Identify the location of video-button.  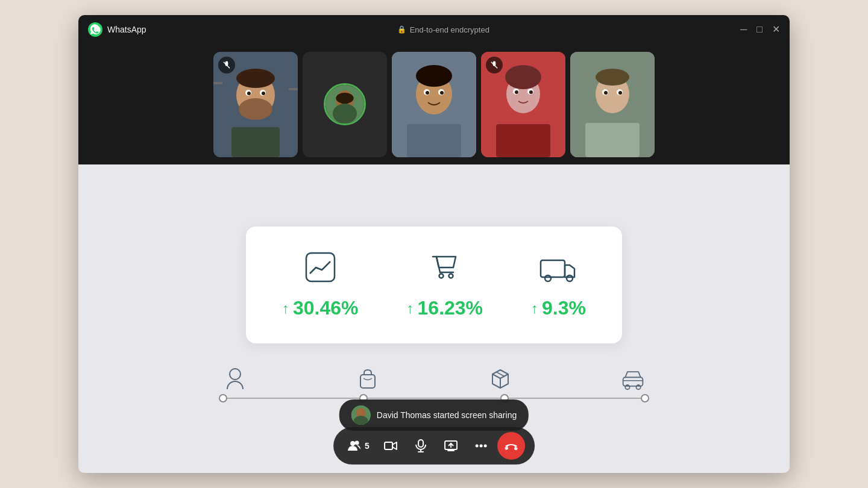
(391, 446).